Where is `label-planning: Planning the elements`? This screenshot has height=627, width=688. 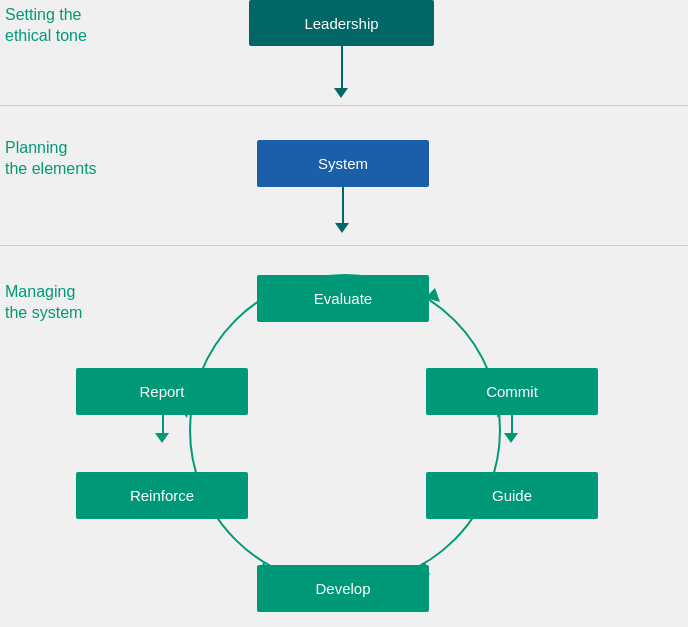
label-planning: Planning the elements is located at coordinates (51, 159).